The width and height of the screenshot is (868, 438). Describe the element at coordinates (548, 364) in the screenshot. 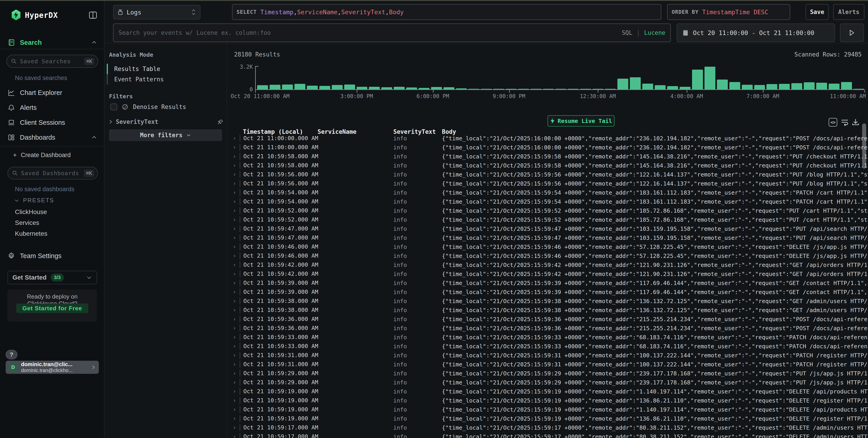

I see `table-row: ›Oct 21 10:59:31.000 AMinfo{"time_local"…` at that location.